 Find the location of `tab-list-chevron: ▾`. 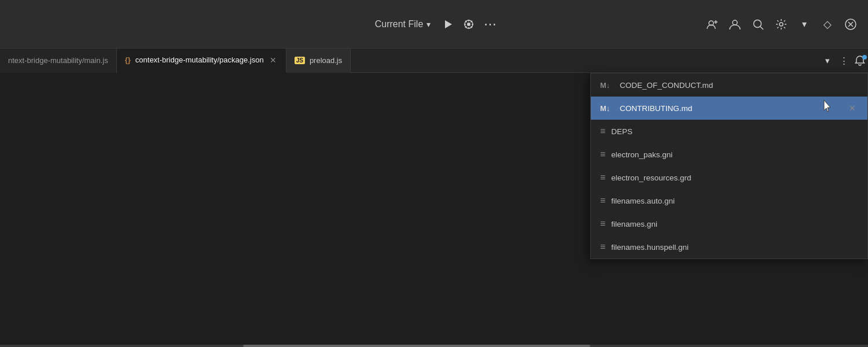

tab-list-chevron: ▾ is located at coordinates (827, 61).